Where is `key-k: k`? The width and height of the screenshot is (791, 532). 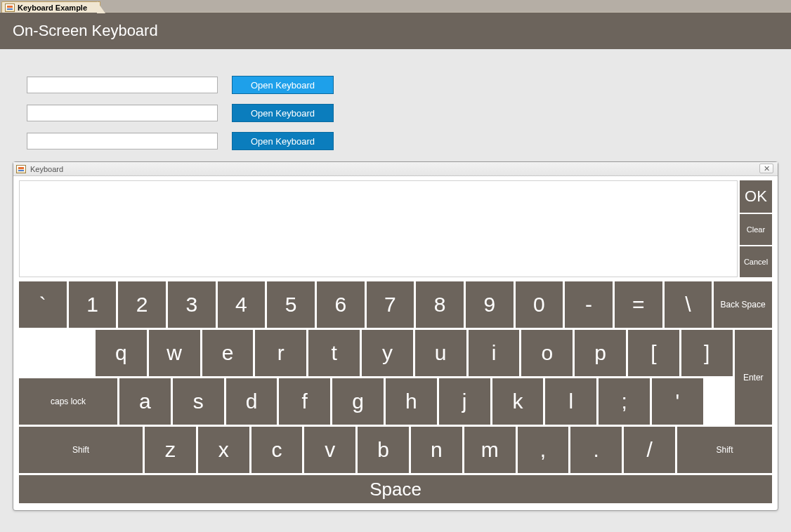 key-k: k is located at coordinates (518, 401).